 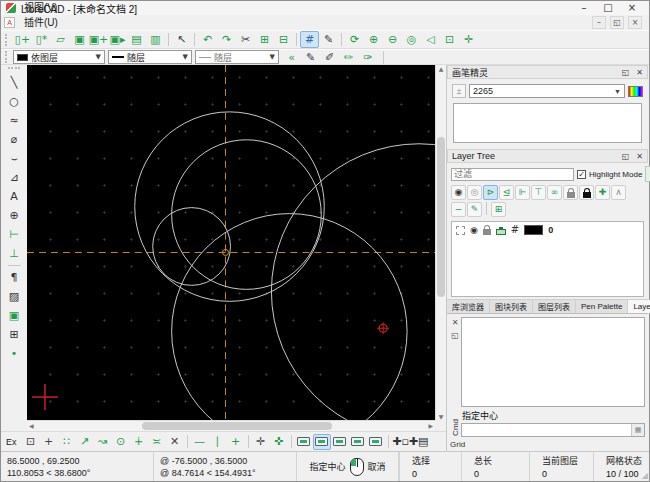 I want to click on grid-toggle-button: #, so click(x=310, y=40).